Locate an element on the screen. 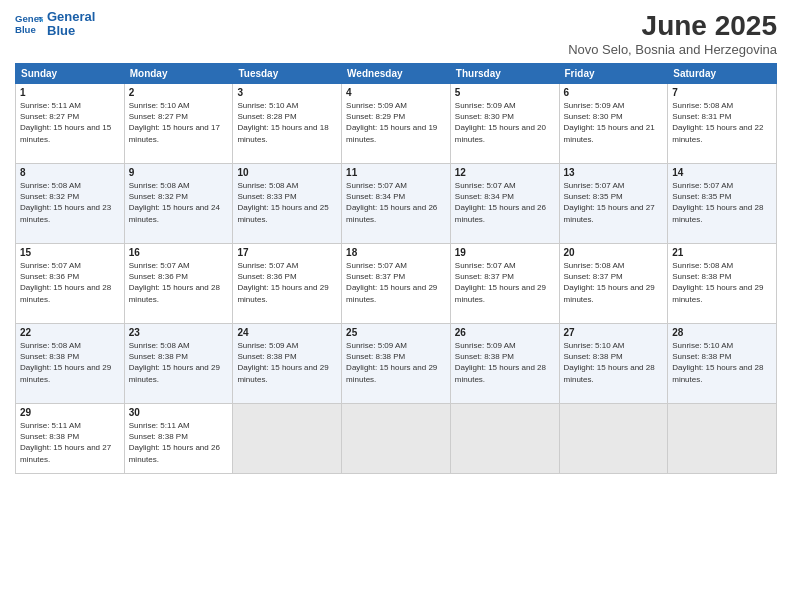  calendar-cell: 1Sunrise: 5:11 AMSunset: 8:27 PMDaylight… is located at coordinates (70, 124).